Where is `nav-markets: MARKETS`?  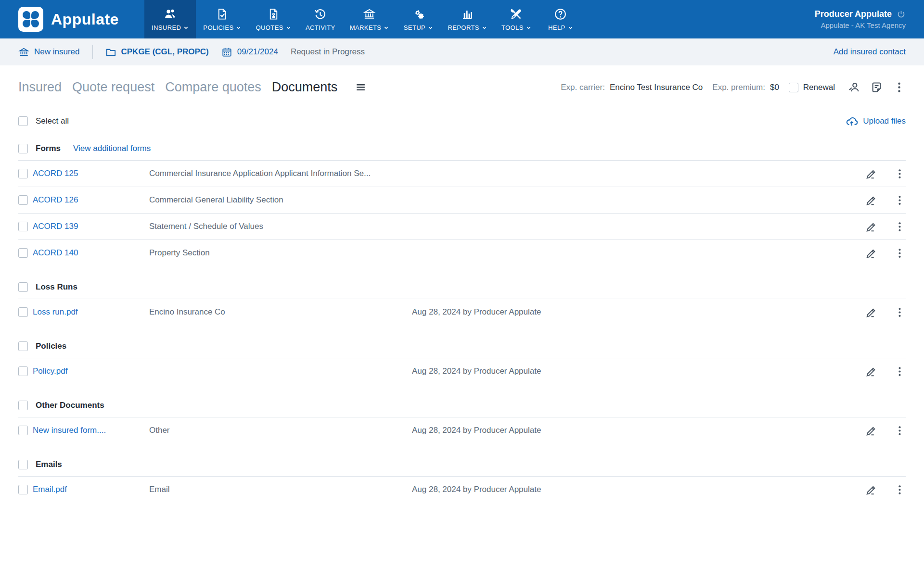 nav-markets: MARKETS is located at coordinates (370, 19).